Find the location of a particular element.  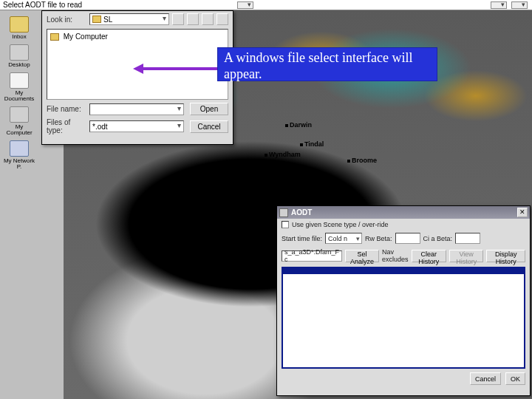

cibeta-label: Ci a Beta: is located at coordinates (438, 239).